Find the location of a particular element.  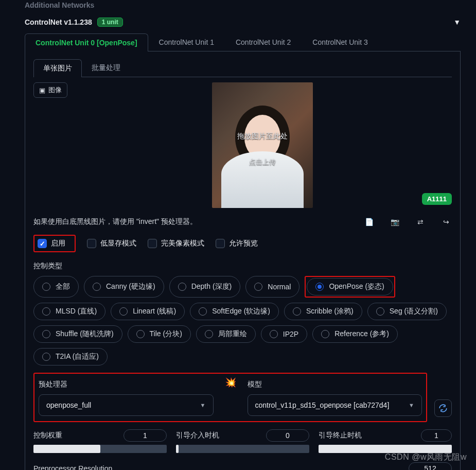

tab-unit-3: ControlNet Unit 3 is located at coordinates (340, 42).